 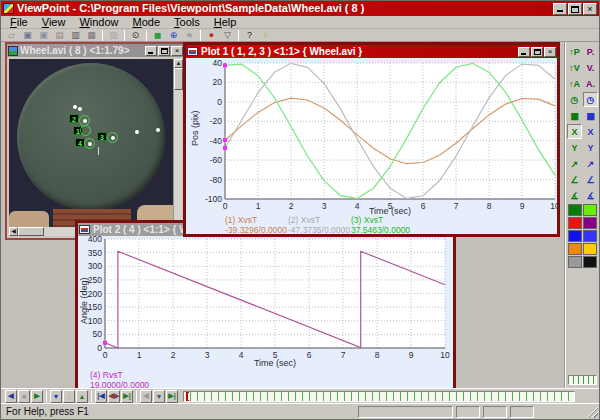 What do you see at coordinates (574, 100) in the screenshot?
I see `time-clock-a-button: ◷` at bounding box center [574, 100].